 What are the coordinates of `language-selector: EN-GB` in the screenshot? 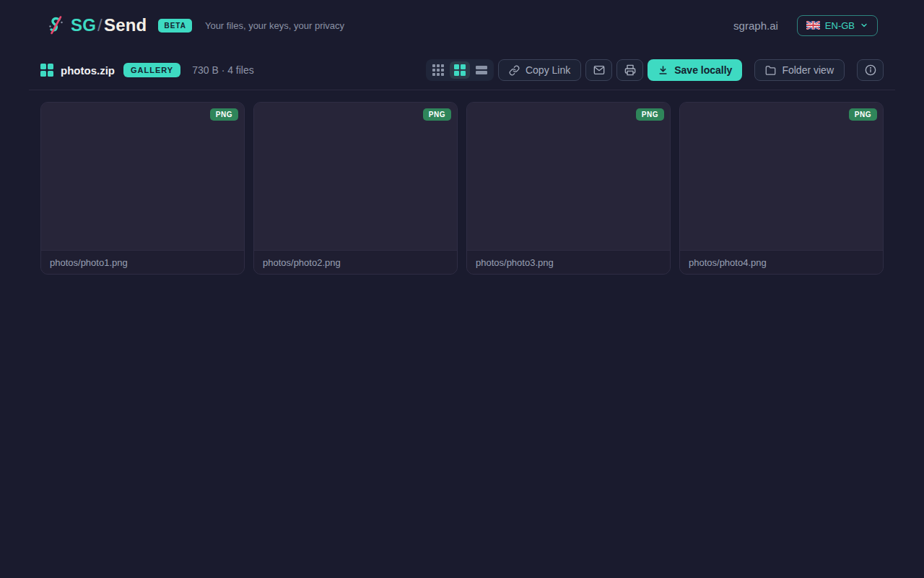 It's located at (837, 26).